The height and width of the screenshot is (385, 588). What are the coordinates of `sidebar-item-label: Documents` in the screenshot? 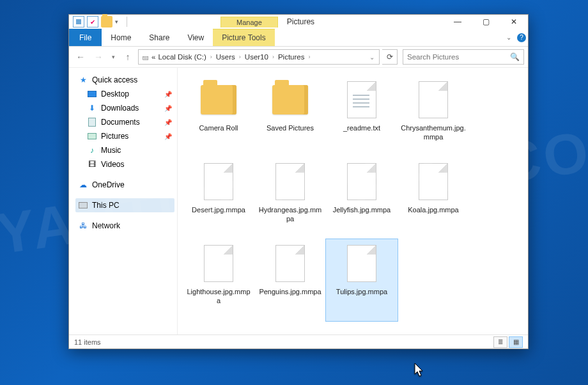 It's located at (120, 122).